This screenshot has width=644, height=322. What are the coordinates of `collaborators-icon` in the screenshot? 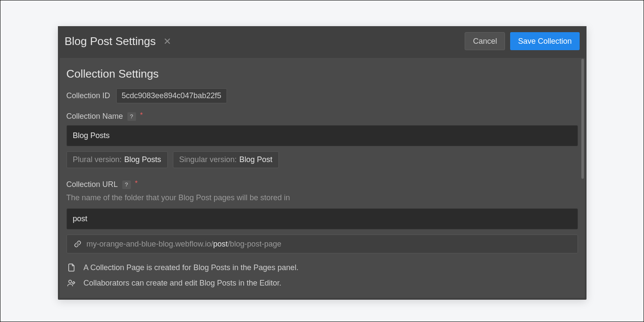 It's located at (71, 283).